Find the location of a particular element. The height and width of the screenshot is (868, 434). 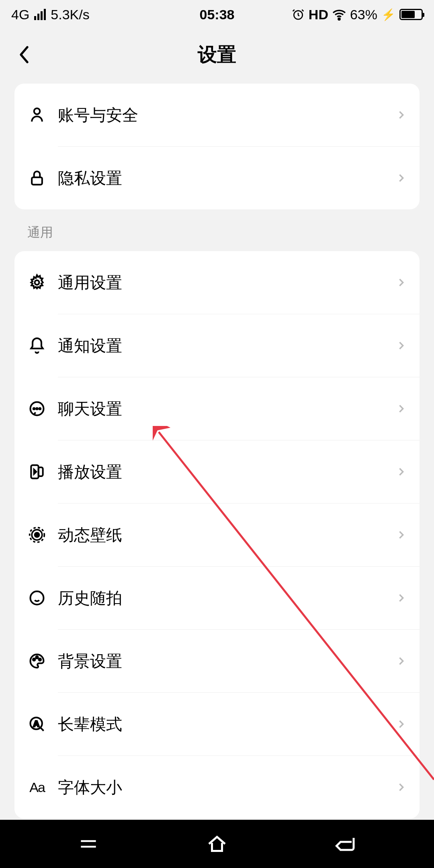

chevron-left-icon is located at coordinates (24, 55).